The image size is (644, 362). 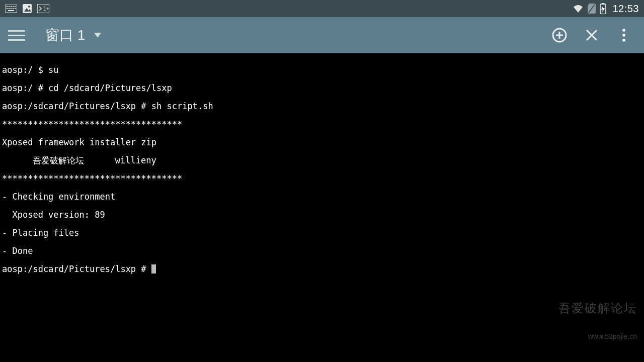 I want to click on terminal-line: Xposed framework installer zip, so click(x=322, y=142).